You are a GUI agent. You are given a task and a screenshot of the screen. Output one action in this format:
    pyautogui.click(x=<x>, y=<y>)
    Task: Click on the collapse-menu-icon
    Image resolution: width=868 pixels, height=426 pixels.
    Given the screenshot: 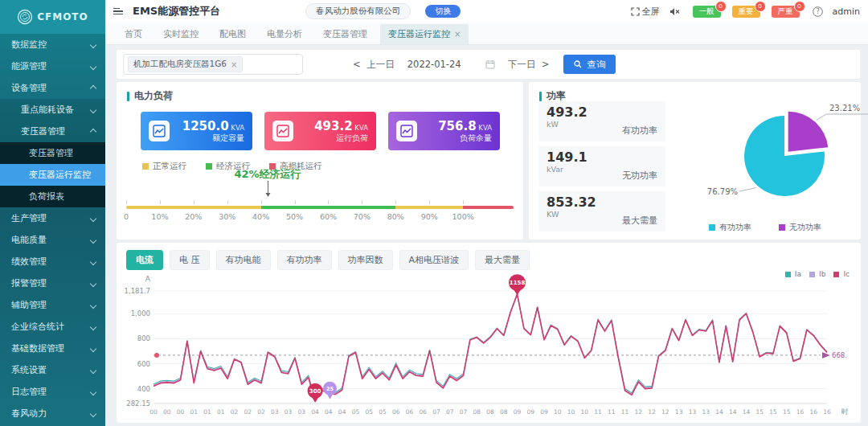 What is the action you would take?
    pyautogui.click(x=118, y=11)
    